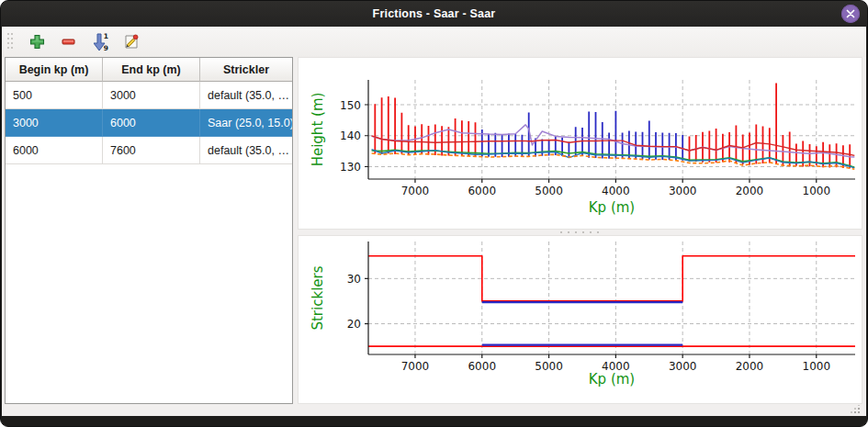  What do you see at coordinates (855, 410) in the screenshot?
I see `resize-grip` at bounding box center [855, 410].